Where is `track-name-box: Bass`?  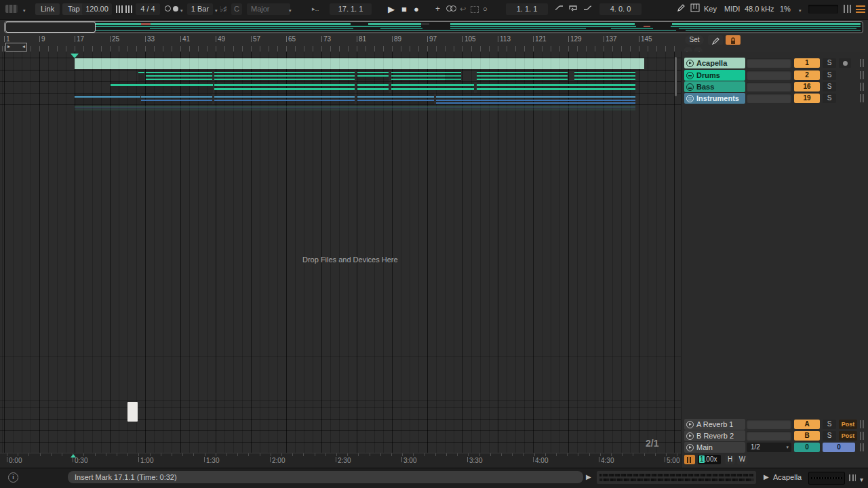 track-name-box: Bass is located at coordinates (715, 87).